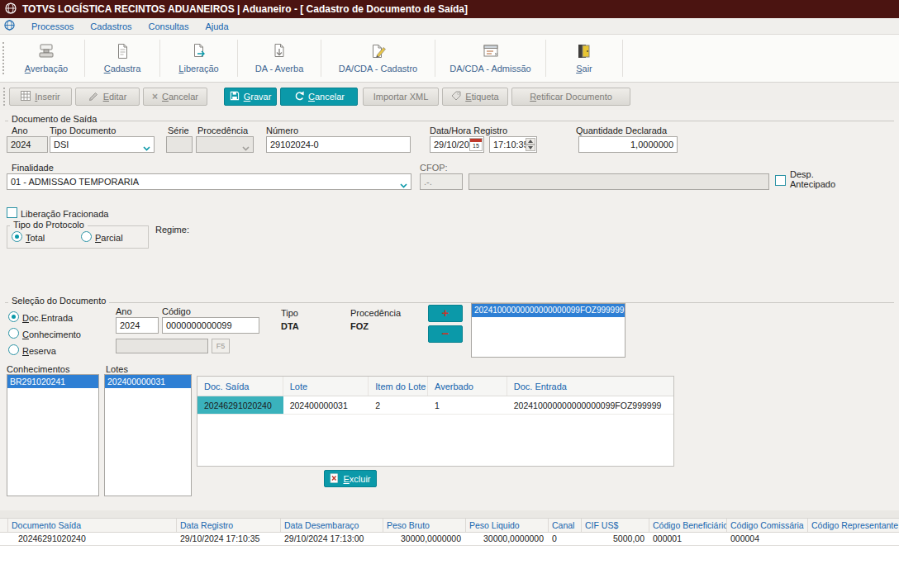  Describe the element at coordinates (476, 145) in the screenshot. I see `calendar-icon: 15` at that location.